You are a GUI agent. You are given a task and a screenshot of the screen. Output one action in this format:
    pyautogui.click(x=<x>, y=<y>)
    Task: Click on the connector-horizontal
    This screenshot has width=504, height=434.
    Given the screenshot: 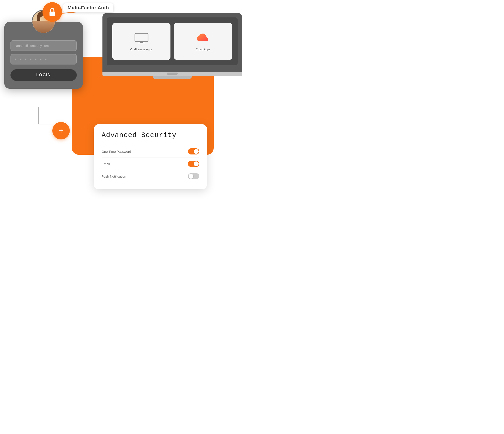 What is the action you would take?
    pyautogui.click(x=46, y=124)
    